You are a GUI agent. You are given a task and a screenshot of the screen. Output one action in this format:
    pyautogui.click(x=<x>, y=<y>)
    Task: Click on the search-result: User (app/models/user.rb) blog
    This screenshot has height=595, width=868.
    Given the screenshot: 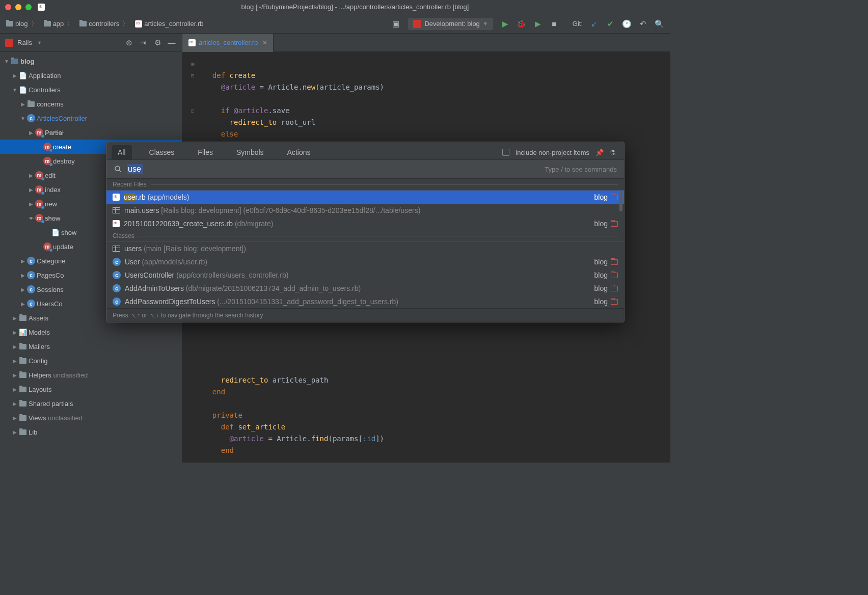 What is the action you would take?
    pyautogui.click(x=365, y=262)
    